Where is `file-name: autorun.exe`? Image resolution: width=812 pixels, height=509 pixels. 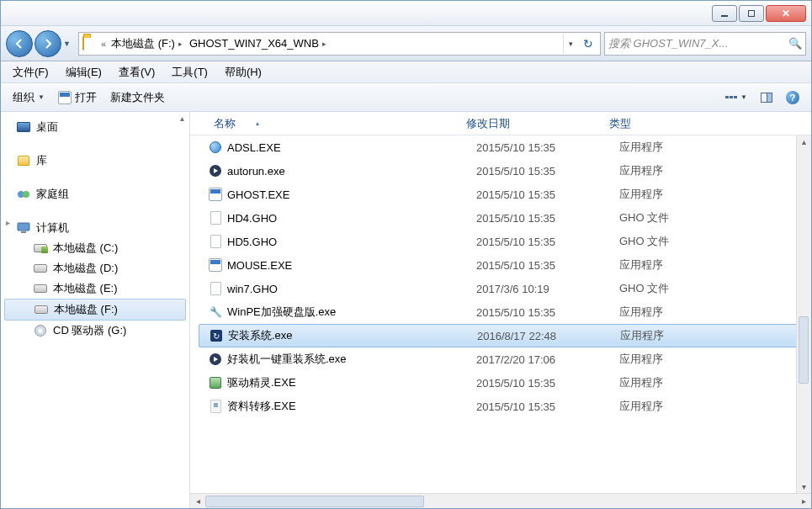
file-name: autorun.exe is located at coordinates (352, 172).